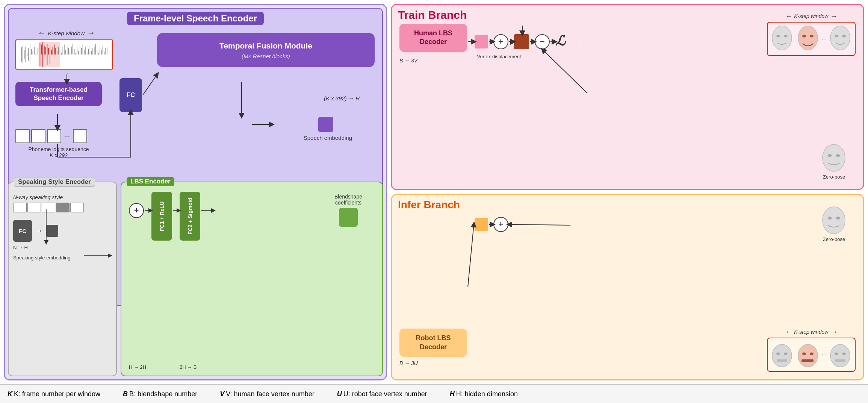  I want to click on phoneme-label: Phoneme logits sequence K x 392, so click(59, 152).